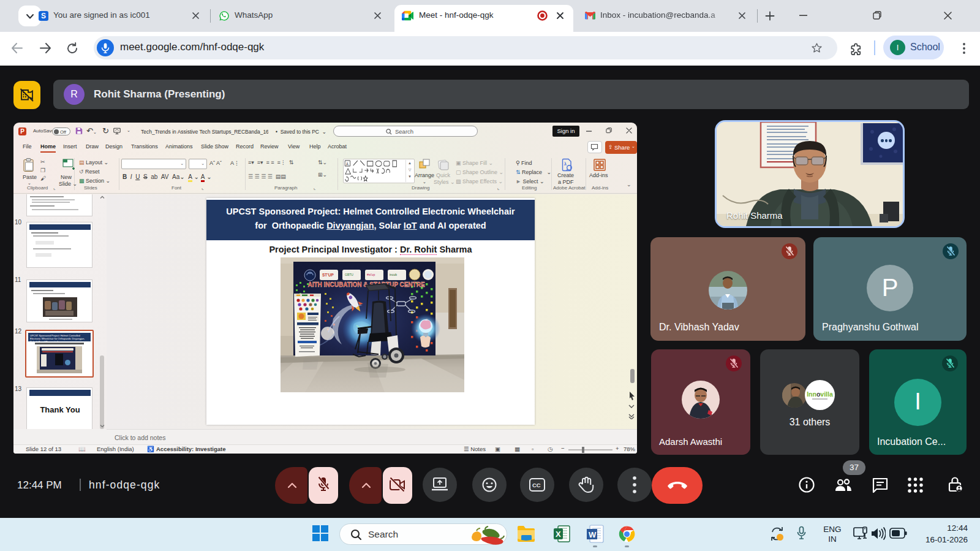 This screenshot has height=551, width=980. Describe the element at coordinates (328, 275) in the screenshot. I see `svg-text: ST'UP` at that location.